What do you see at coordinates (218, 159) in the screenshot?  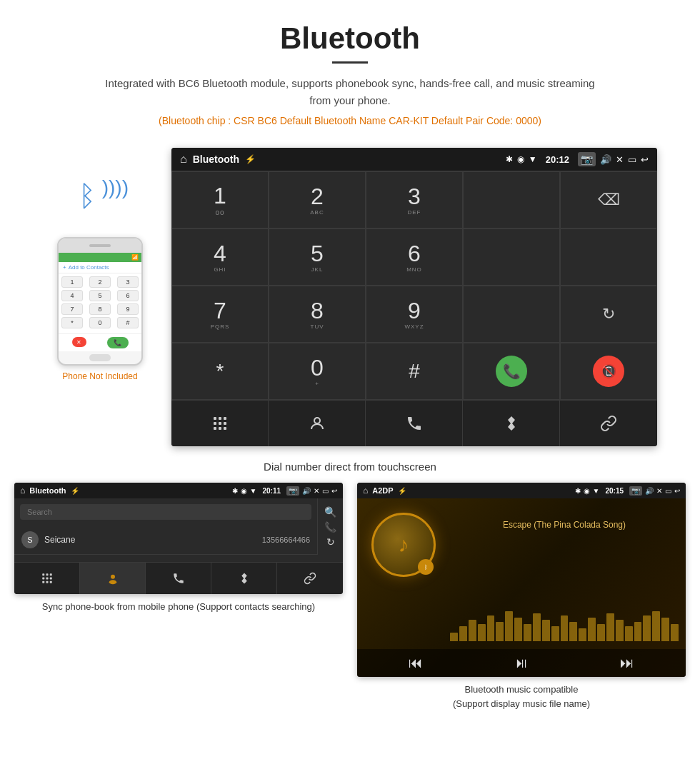 I see `status-left: ⌂ Bluetooth ⚡` at bounding box center [218, 159].